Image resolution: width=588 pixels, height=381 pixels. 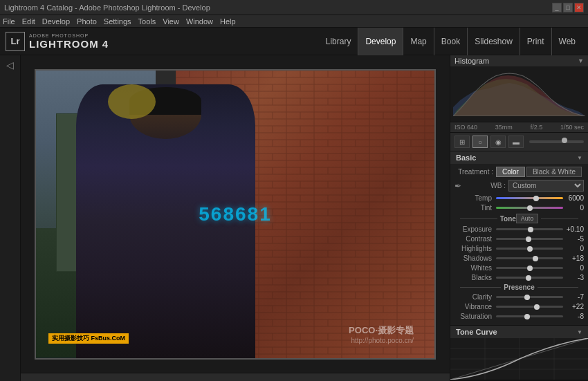 What do you see at coordinates (519, 288) in the screenshot?
I see `presence-label: Presence` at bounding box center [519, 288].